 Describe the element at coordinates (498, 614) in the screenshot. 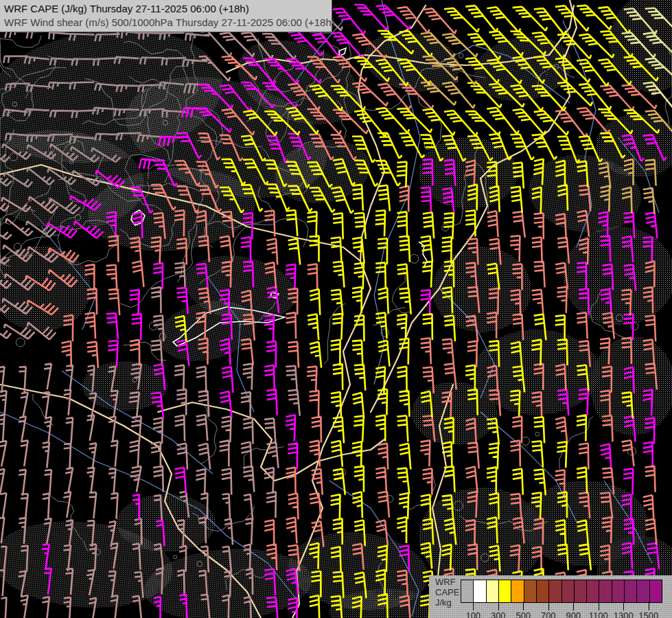

I see `legend-tick-label: 300` at that location.